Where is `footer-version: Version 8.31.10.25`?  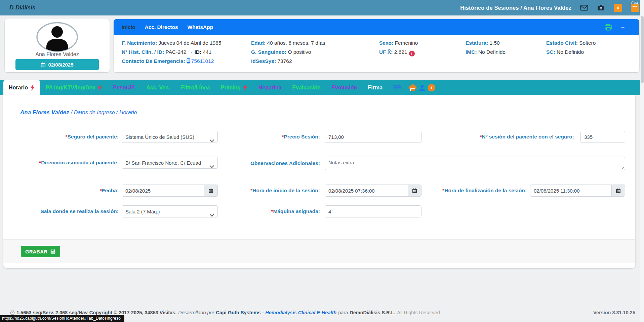
footer-version: Version 8.31.10.25 is located at coordinates (614, 313).